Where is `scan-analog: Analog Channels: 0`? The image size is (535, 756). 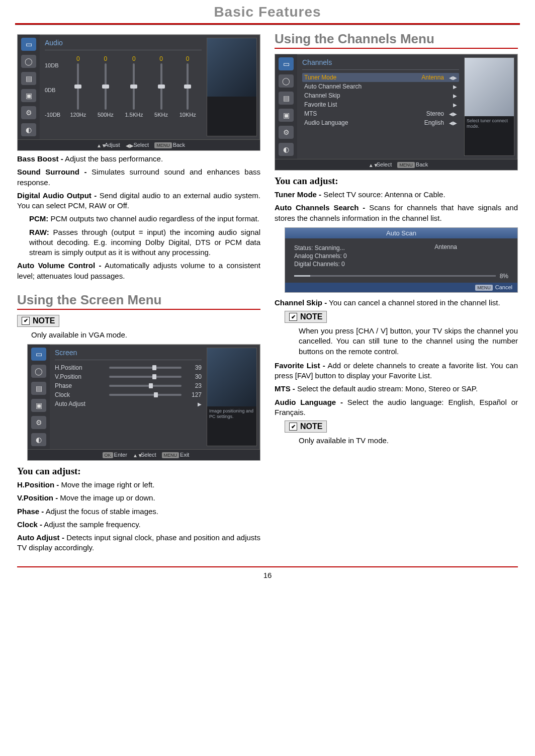
scan-analog: Analog Channels: 0 is located at coordinates (401, 256).